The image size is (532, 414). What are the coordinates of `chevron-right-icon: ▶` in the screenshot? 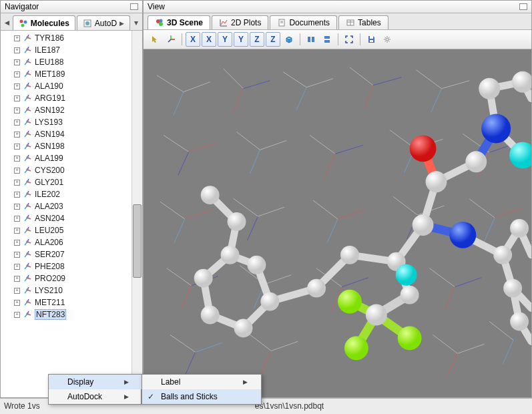 It's located at (121, 23).